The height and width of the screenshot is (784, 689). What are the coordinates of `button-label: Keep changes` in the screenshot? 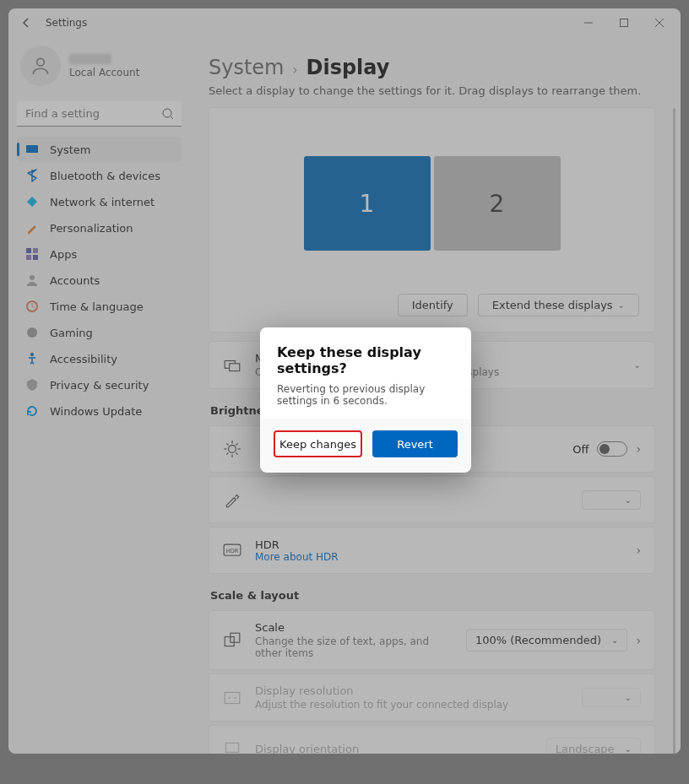 It's located at (317, 444).